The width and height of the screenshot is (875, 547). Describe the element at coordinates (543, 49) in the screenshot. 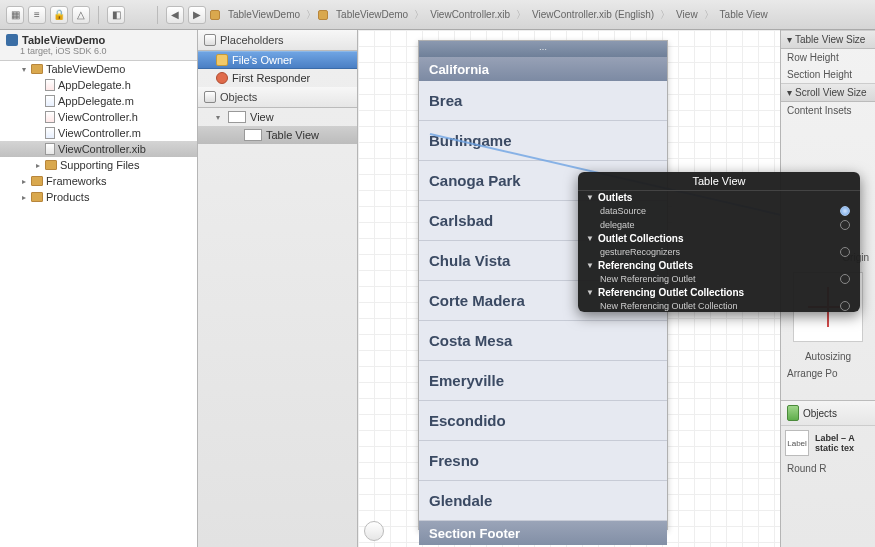

I see `status-bar: ⋯` at that location.